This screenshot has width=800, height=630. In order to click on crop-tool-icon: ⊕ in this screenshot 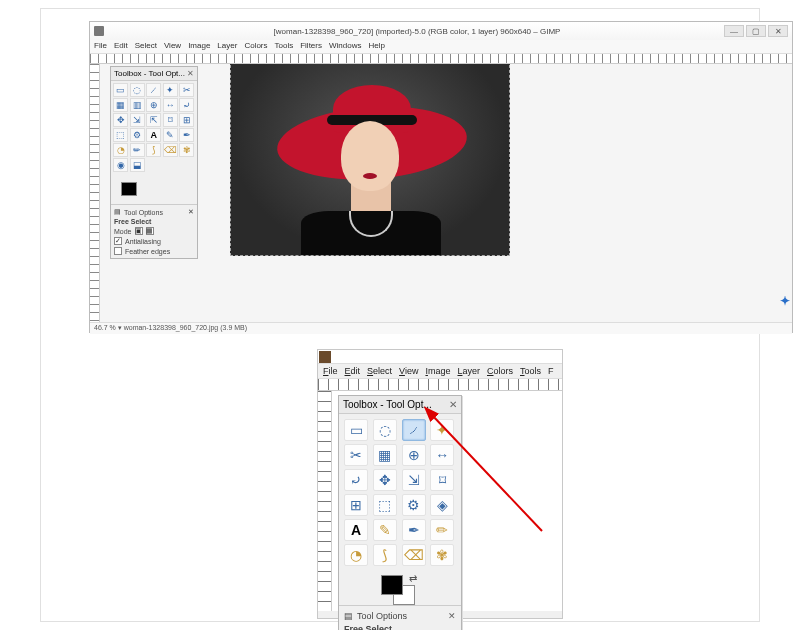, I will do `click(154, 105)`.